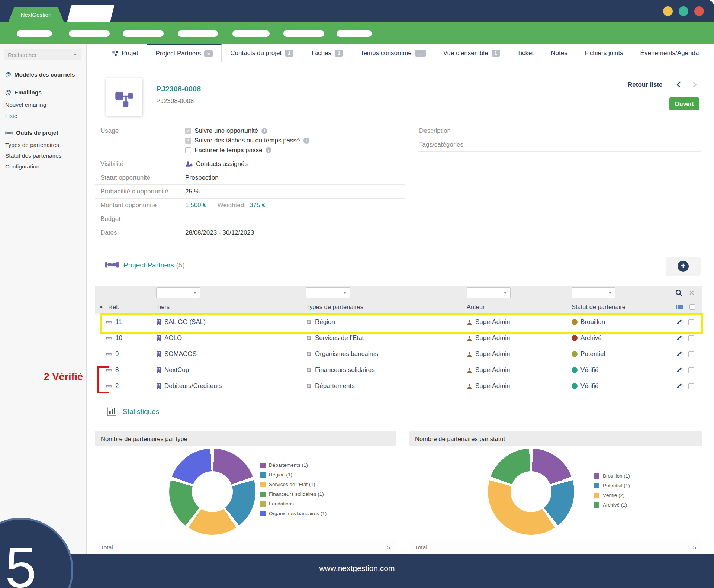 The width and height of the screenshot is (714, 588). I want to click on window-dot-yellow-icon, so click(668, 11).